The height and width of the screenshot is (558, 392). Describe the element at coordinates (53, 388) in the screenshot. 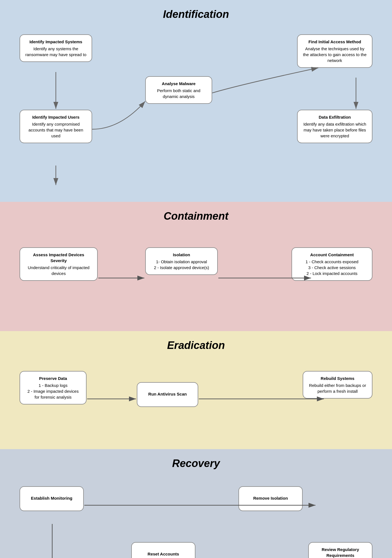

I see `node-preserve-data: Preserve Data 1 - Backup logs 2 - Image …` at that location.